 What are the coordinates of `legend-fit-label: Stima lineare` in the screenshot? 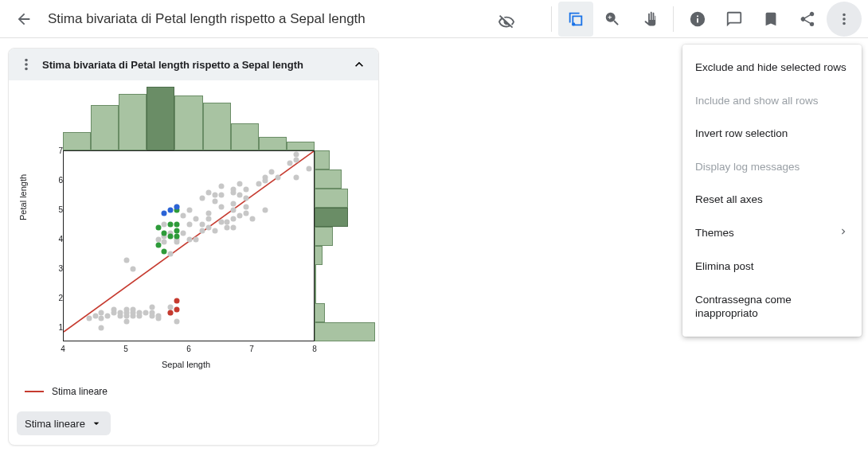 It's located at (80, 392).